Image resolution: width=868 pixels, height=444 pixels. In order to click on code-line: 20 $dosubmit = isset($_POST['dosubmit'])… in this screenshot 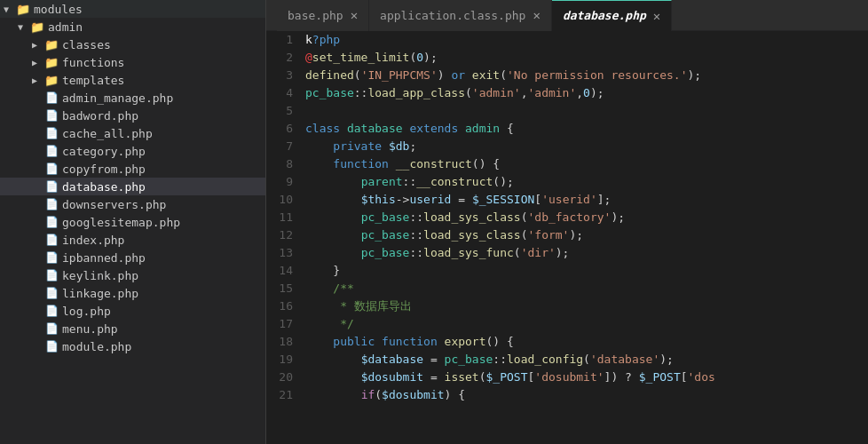, I will do `click(567, 377)`.